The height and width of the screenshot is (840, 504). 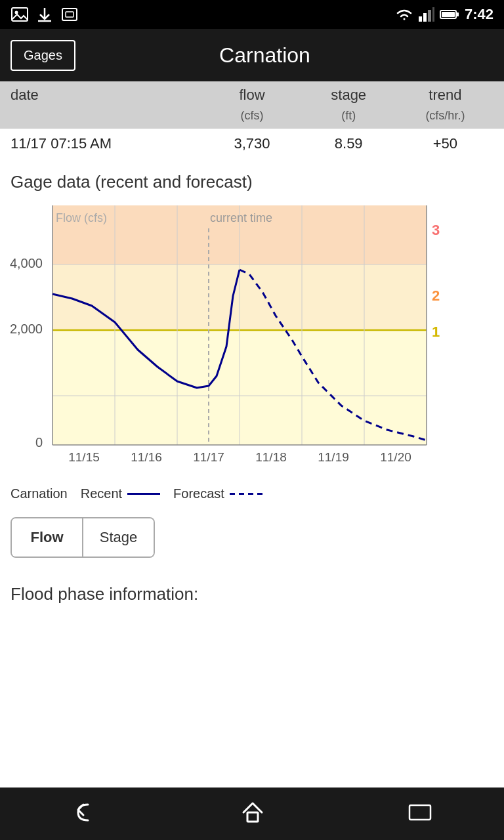 What do you see at coordinates (101, 494) in the screenshot?
I see `recent-label: Recent` at bounding box center [101, 494].